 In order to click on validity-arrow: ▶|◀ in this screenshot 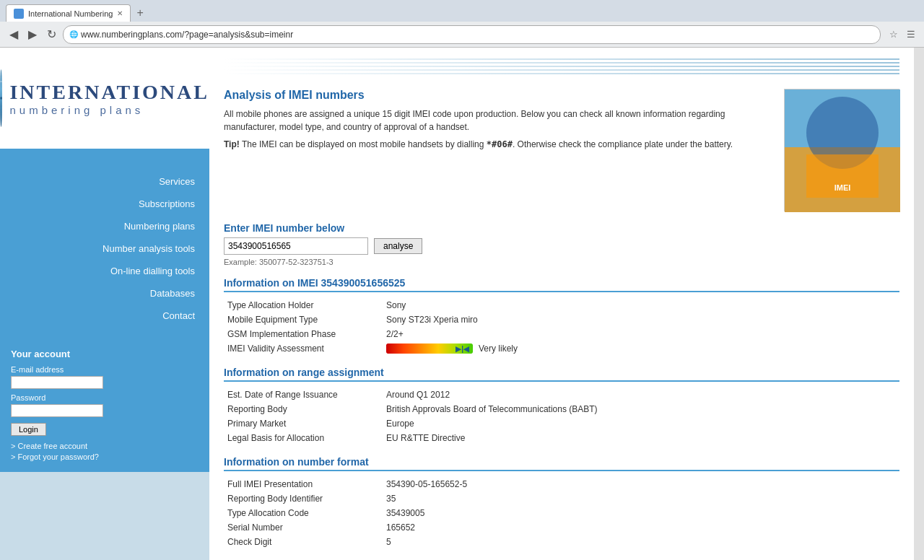, I will do `click(462, 349)`.